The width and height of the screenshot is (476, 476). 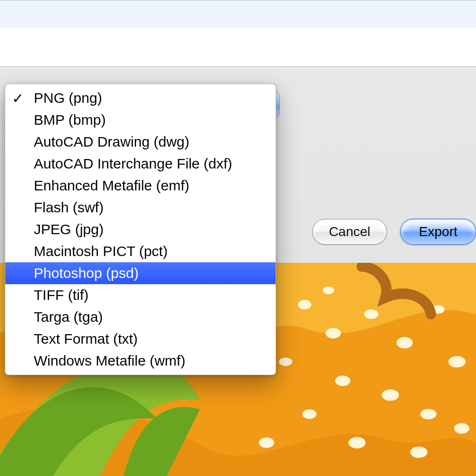 I want to click on file-list-area, so click(x=238, y=33).